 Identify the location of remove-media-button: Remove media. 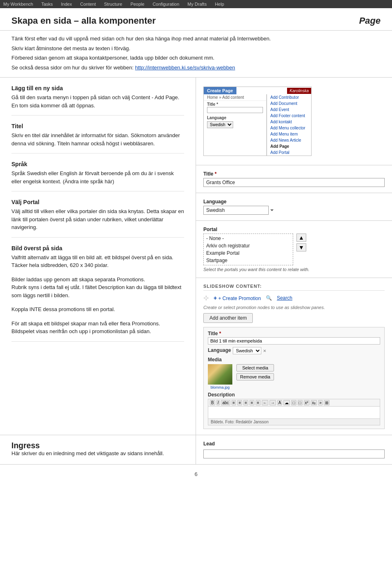
(255, 377).